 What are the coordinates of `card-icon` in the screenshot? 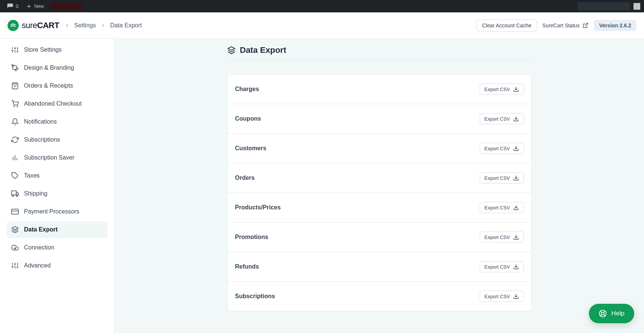 It's located at (15, 212).